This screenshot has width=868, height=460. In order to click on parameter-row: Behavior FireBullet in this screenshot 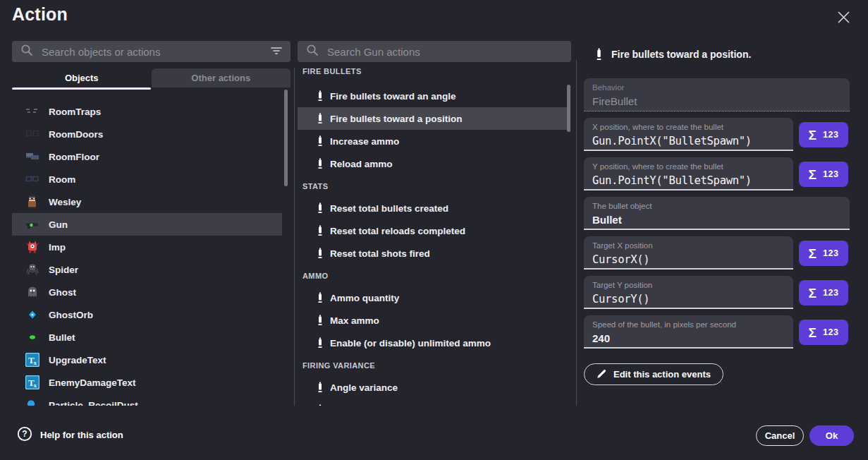, I will do `click(716, 95)`.